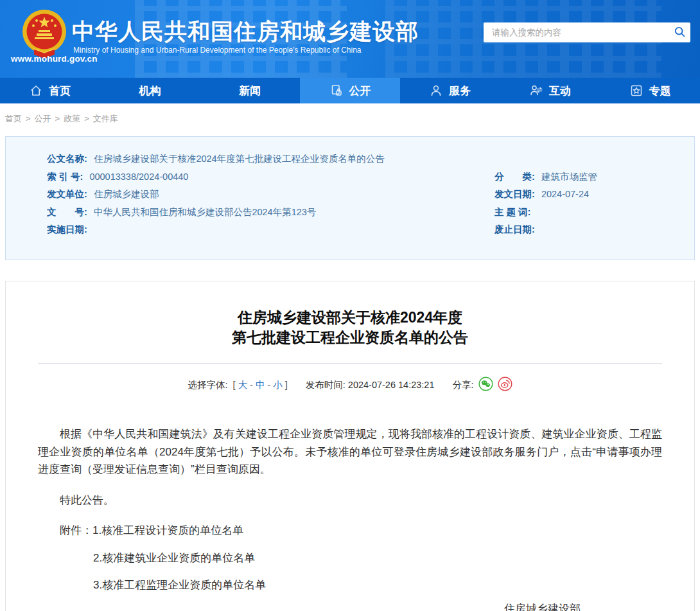 Image resolution: width=700 pixels, height=611 pixels. I want to click on signature: 住房城乡建设部, so click(350, 605).